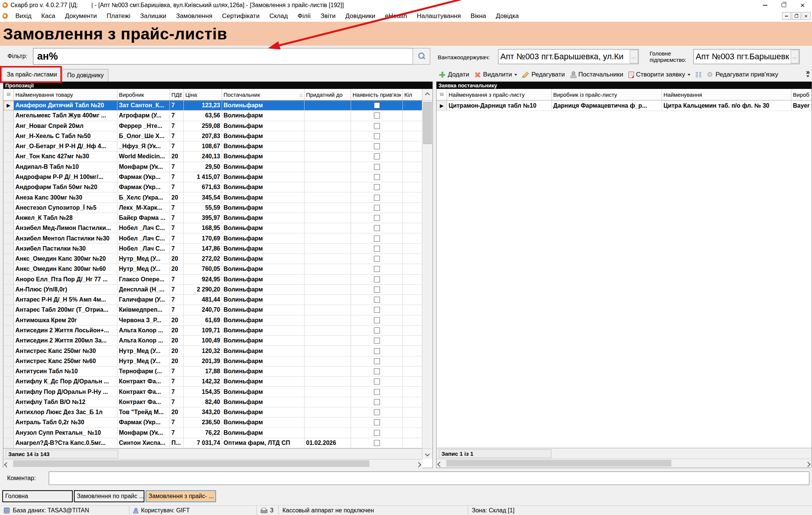 The width and height of the screenshot is (812, 515). Describe the element at coordinates (304, 16) in the screenshot. I see `menu-item-8: Філії` at that location.